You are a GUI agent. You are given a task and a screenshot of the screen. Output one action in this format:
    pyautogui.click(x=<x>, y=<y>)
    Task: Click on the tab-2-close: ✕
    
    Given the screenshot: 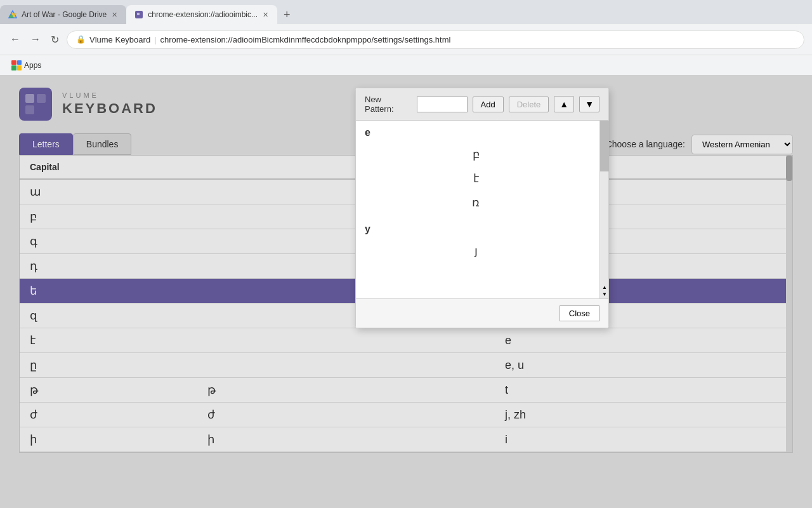 What is the action you would take?
    pyautogui.click(x=265, y=15)
    